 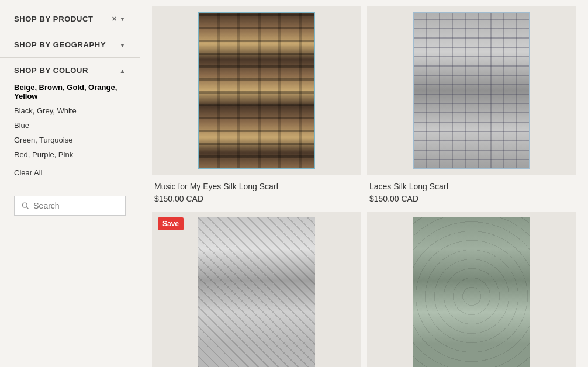 I want to click on colour-option-blue: Blue, so click(x=70, y=125).